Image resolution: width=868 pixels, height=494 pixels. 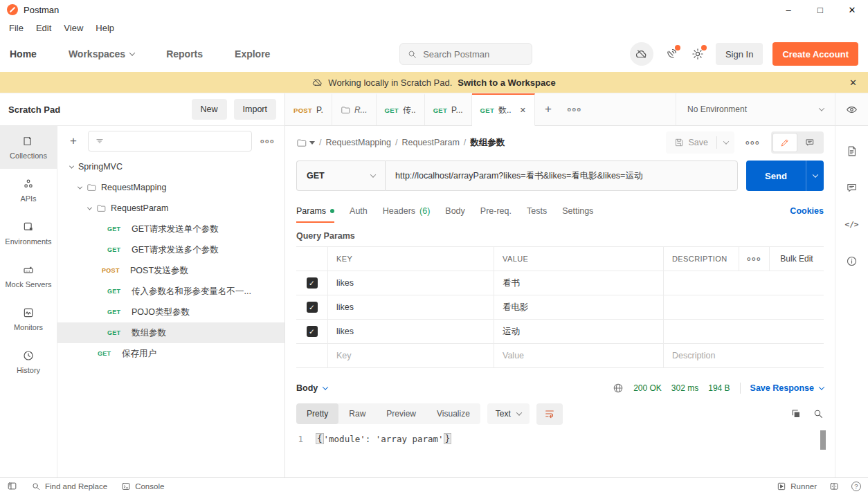 What do you see at coordinates (105, 28) in the screenshot?
I see `menu-help: Help` at bounding box center [105, 28].